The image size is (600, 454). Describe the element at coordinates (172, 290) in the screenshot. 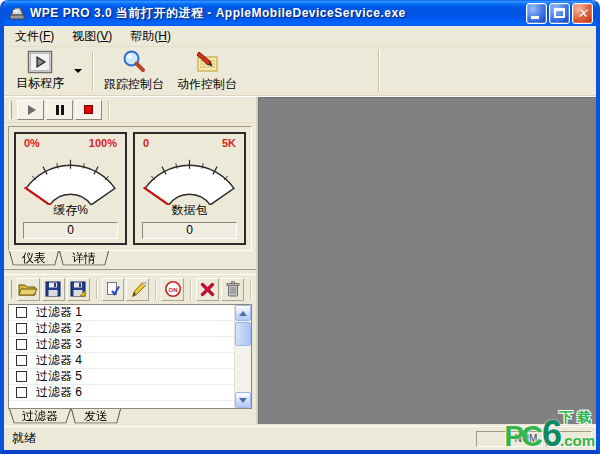

I see `filter-on-button: ON` at that location.